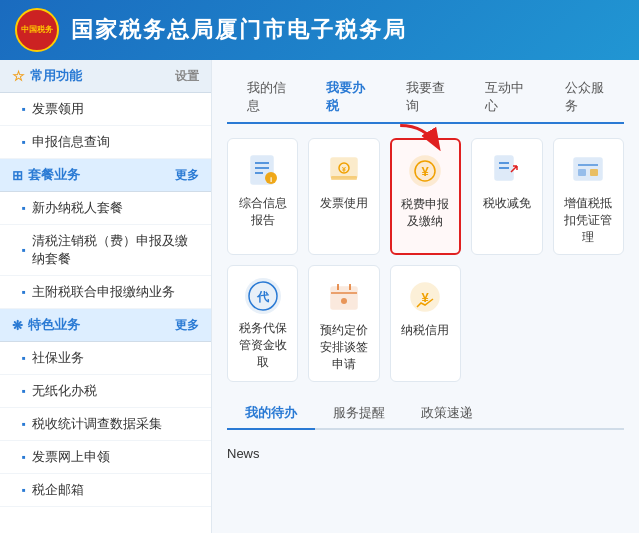 Image resolution: width=639 pixels, height=533 pixels. Describe the element at coordinates (344, 170) in the screenshot. I see `invoice-icon: ¥` at that location.